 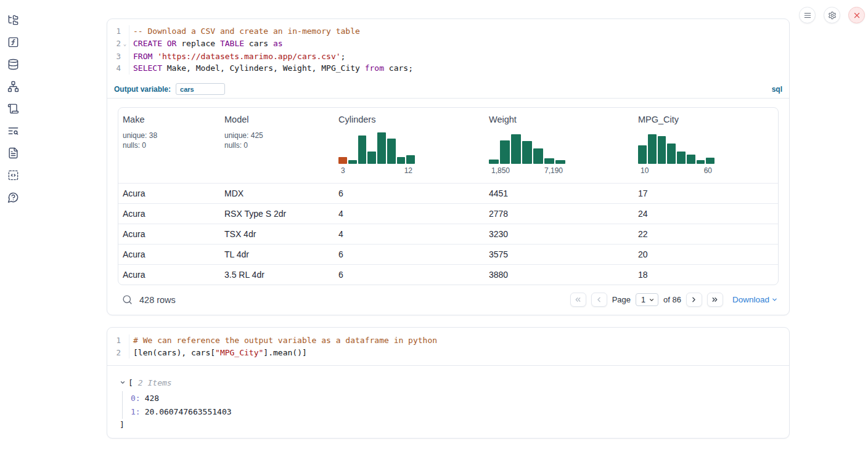 I want to click on download-button: Download, so click(x=755, y=299).